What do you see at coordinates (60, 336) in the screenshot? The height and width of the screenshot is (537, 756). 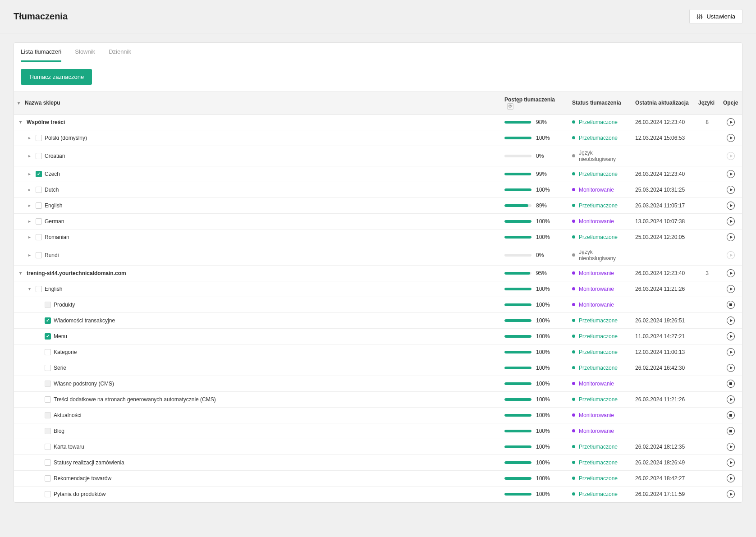 I see `row-name-label: Menu` at bounding box center [60, 336].